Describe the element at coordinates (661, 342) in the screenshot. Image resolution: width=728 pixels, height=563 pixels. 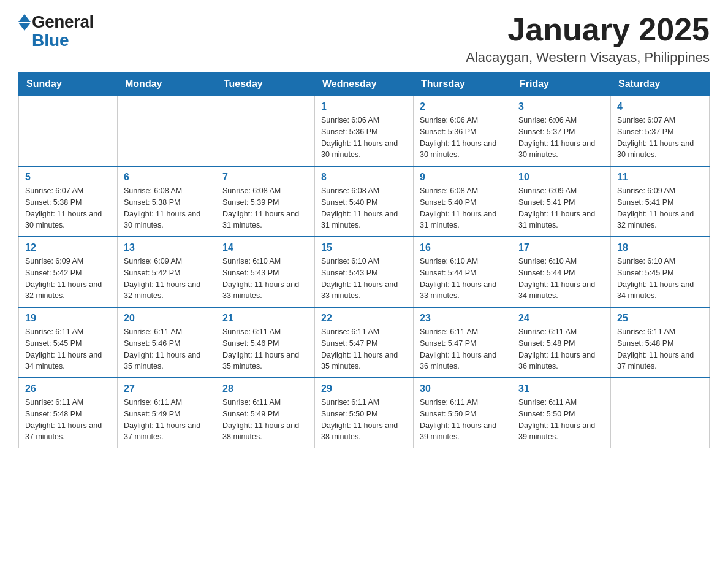
I see `calendar-cell: 25Sunrise: 6:11 AM Sunset: 5:48 PM Dayli…` at that location.